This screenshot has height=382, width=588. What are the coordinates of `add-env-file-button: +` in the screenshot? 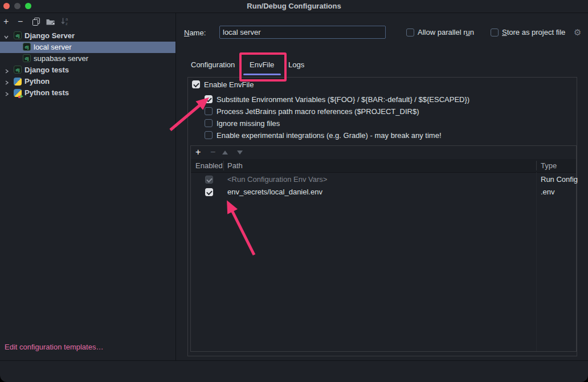 It's located at (198, 152).